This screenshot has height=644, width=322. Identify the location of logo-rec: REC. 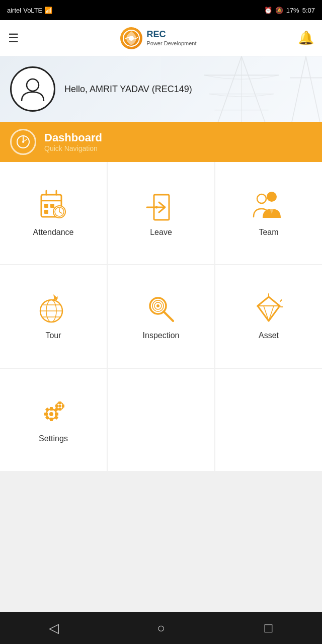
(171, 35).